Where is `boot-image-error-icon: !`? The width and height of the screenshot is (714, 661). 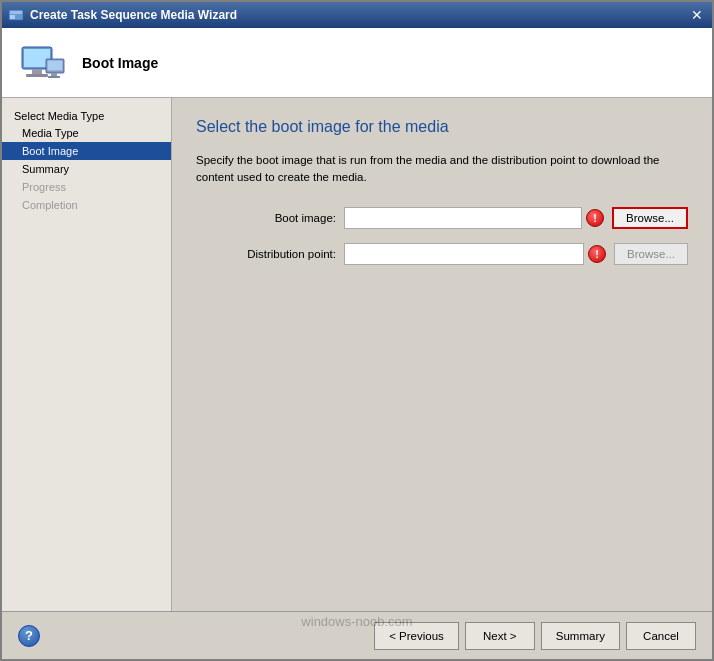 boot-image-error-icon: ! is located at coordinates (595, 218).